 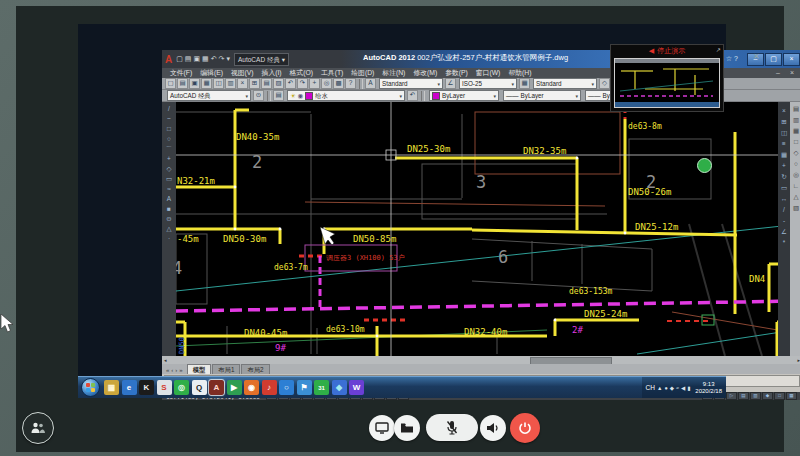 I want to click on menu-item-7: 标注(N), so click(x=394, y=73).